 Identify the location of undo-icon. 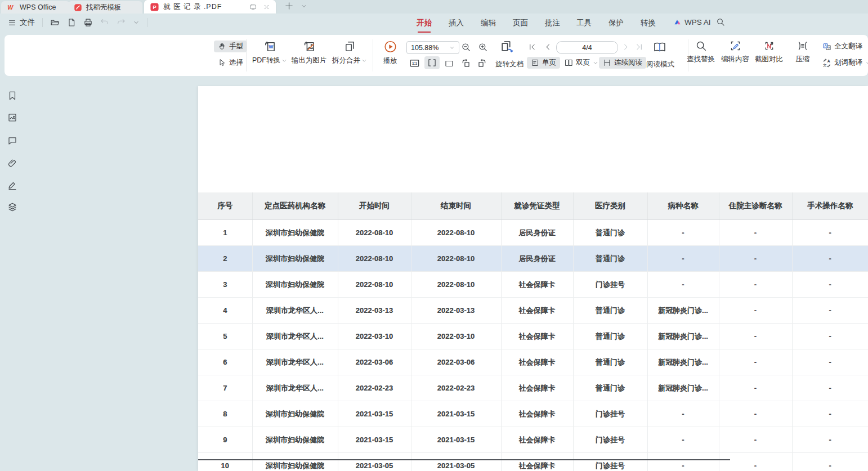
(105, 23).